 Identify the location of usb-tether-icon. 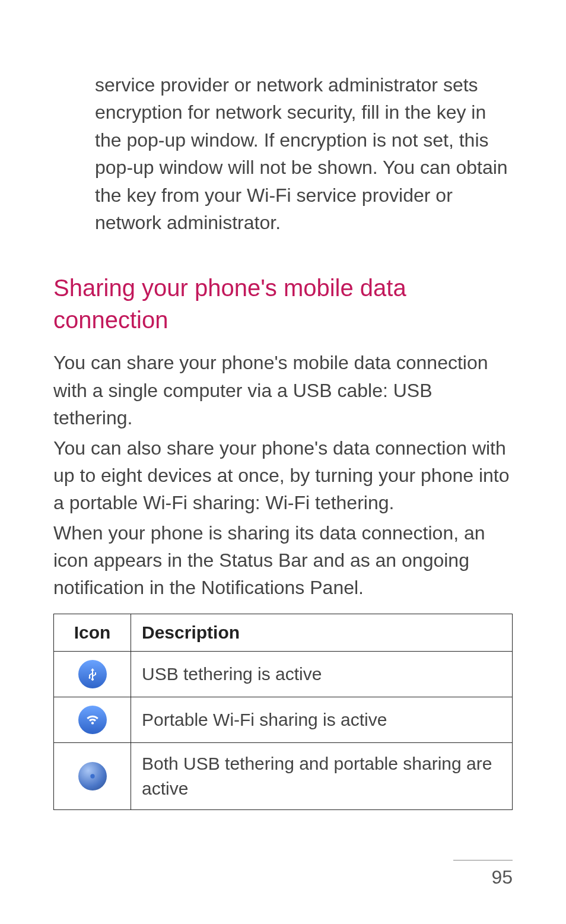
(93, 674).